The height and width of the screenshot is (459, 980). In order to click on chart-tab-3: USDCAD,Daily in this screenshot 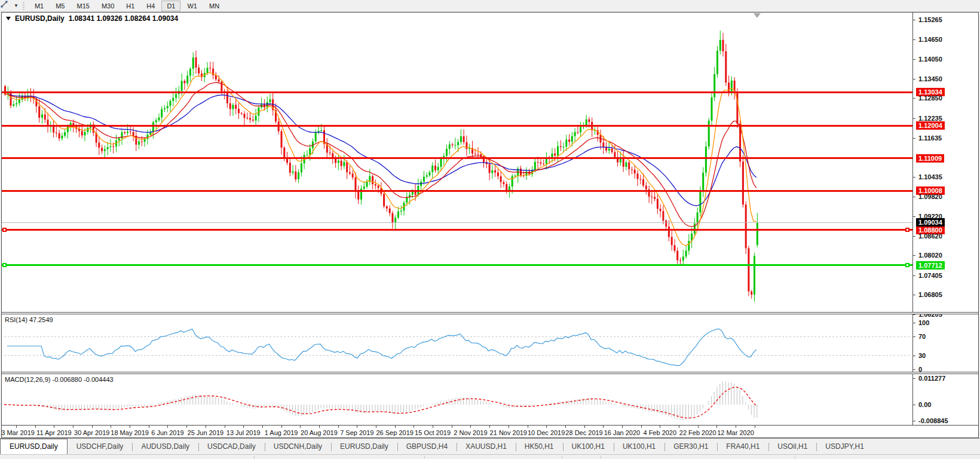, I will do `click(232, 447)`.